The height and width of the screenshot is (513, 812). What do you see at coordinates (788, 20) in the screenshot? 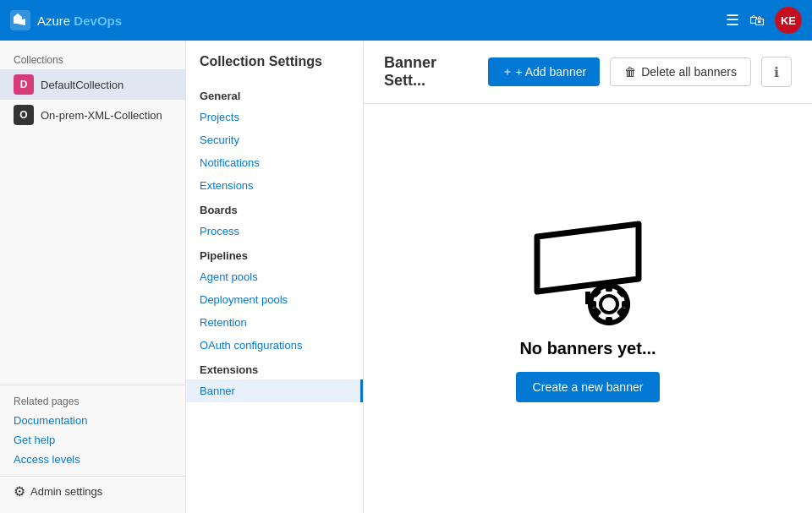
I see `user-avatar: KE` at bounding box center [788, 20].